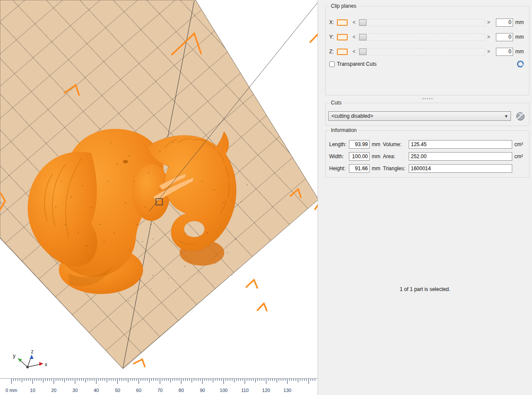  Describe the element at coordinates (489, 52) in the screenshot. I see `clip-z-slider-right-icon: >` at that location.